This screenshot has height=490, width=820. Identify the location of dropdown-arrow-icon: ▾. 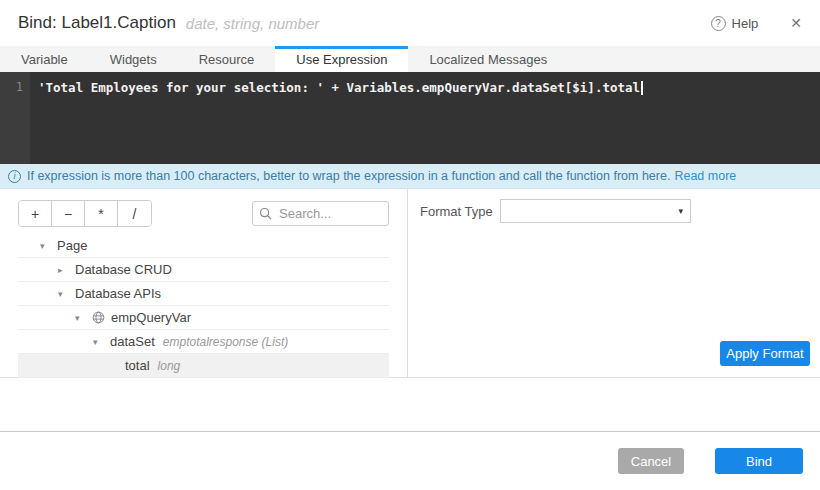
(680, 211).